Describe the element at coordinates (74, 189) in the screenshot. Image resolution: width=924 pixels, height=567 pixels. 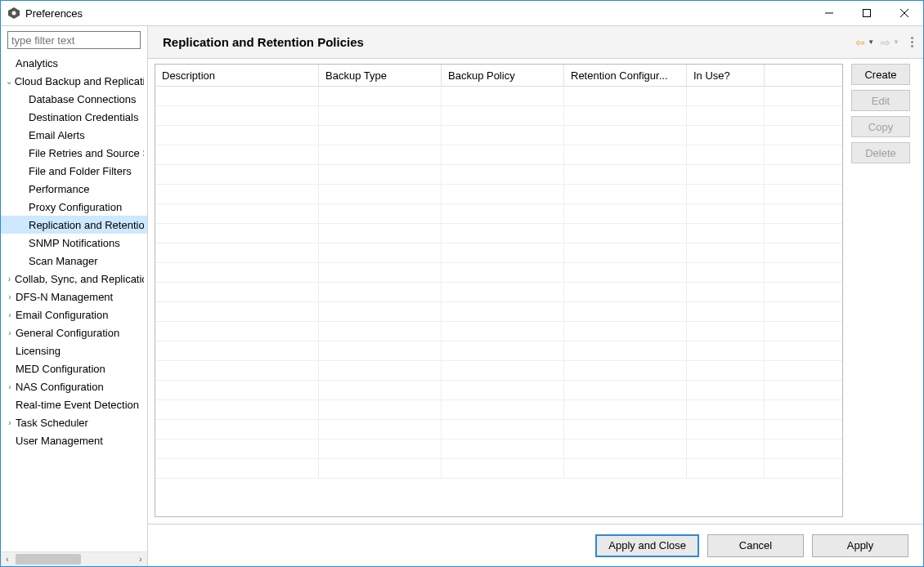
I see `tree-item: Performance` at that location.